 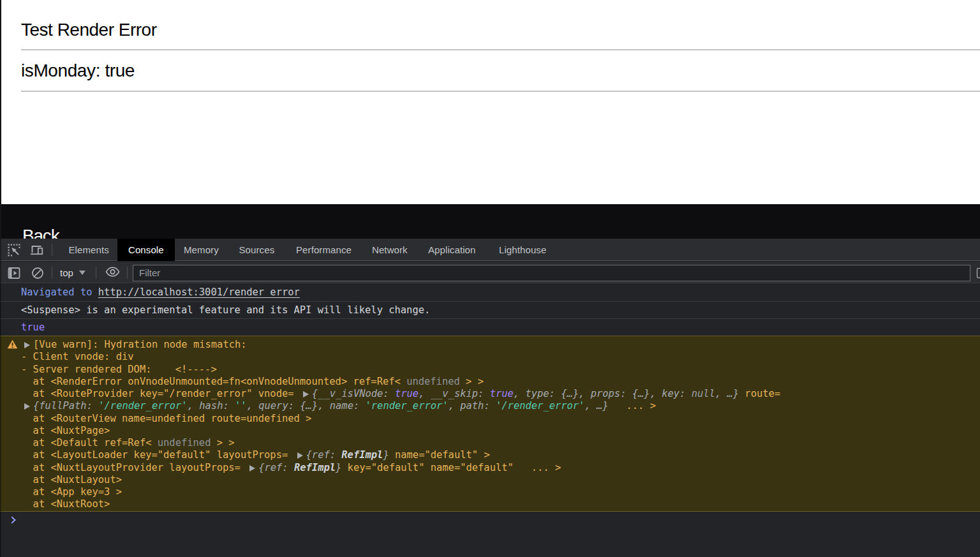 What do you see at coordinates (759, 394) in the screenshot?
I see `console-text-segment: route=` at bounding box center [759, 394].